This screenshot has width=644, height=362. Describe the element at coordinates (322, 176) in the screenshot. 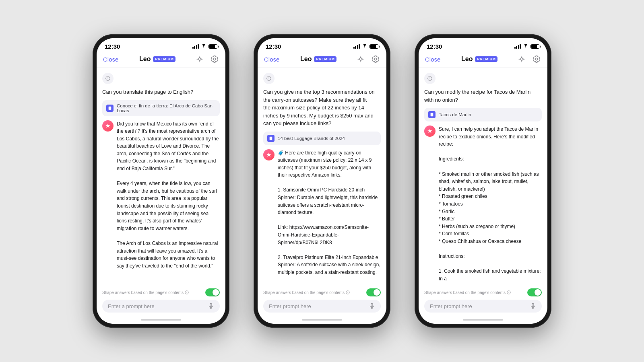

I see `chat-area-2: Can you give me the top 3 recommendation…` at that location.